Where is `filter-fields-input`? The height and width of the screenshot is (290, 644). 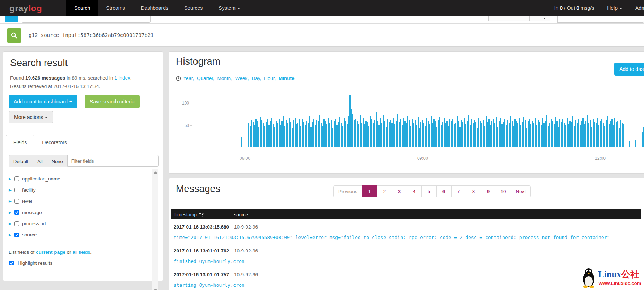
filter-fields-input is located at coordinates (113, 161).